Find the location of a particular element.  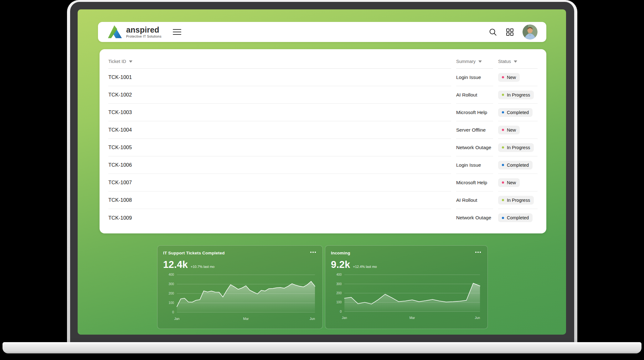

chart-kpi-value: 9.2k is located at coordinates (341, 265).